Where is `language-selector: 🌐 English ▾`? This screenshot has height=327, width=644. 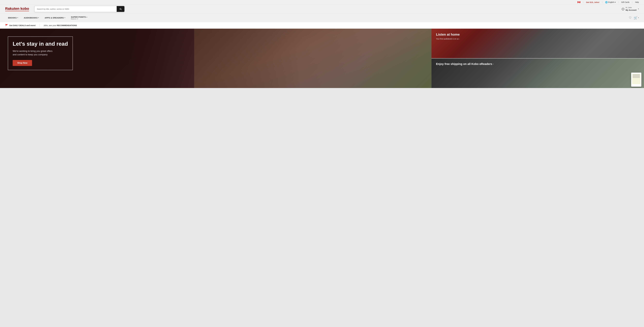 language-selector: 🌐 English ▾ is located at coordinates (610, 2).